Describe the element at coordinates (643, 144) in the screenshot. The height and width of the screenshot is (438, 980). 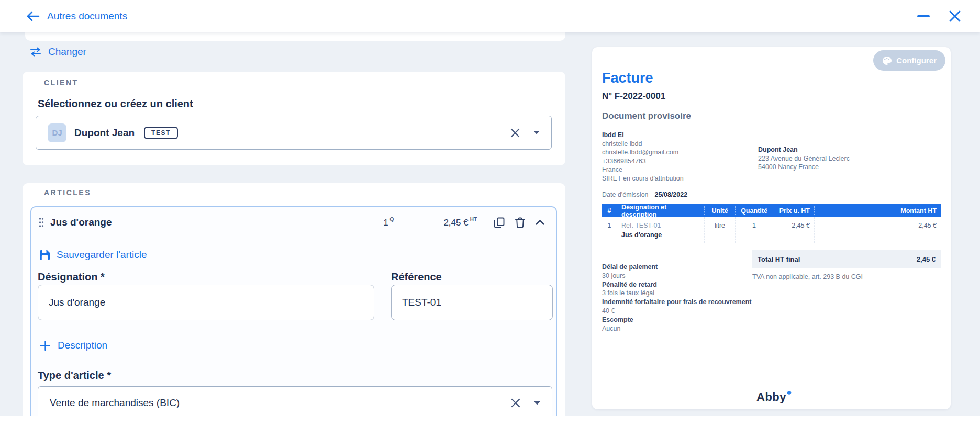
I see `sender-line: christelle lbdd` at that location.